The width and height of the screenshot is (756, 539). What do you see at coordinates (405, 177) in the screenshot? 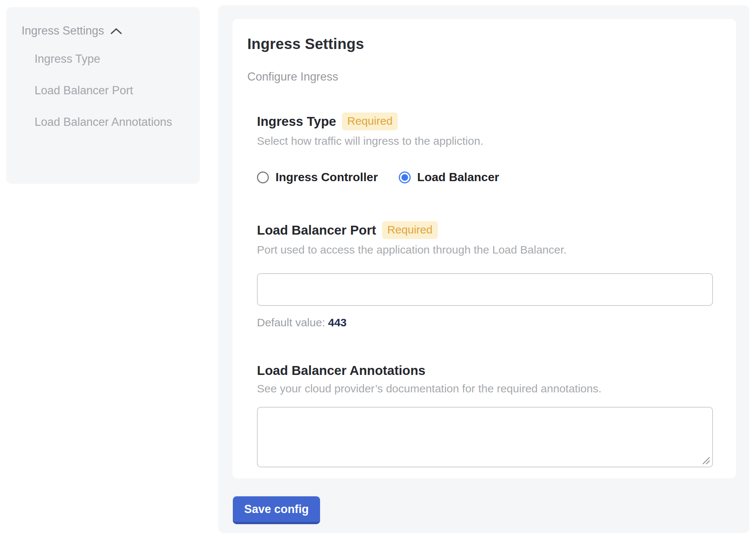
I see `radio-icon-selected` at bounding box center [405, 177].